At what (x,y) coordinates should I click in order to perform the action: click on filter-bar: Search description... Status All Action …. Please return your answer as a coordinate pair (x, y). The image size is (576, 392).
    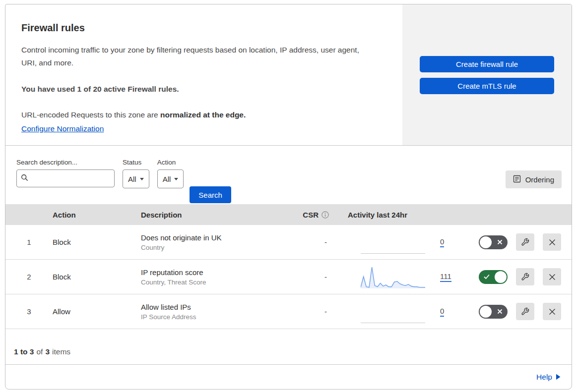
    Looking at the image, I should click on (289, 175).